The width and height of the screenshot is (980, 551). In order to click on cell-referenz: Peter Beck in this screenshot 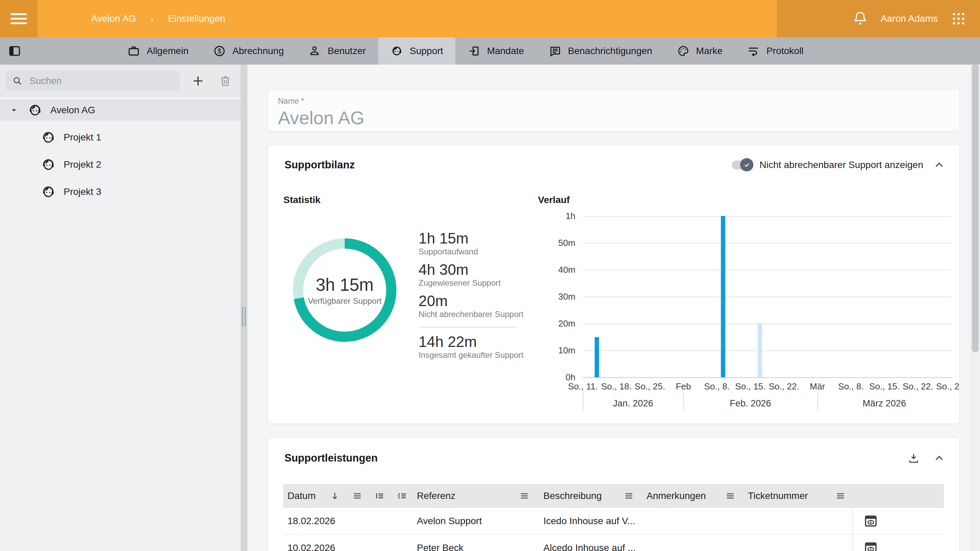, I will do `click(476, 547)`.